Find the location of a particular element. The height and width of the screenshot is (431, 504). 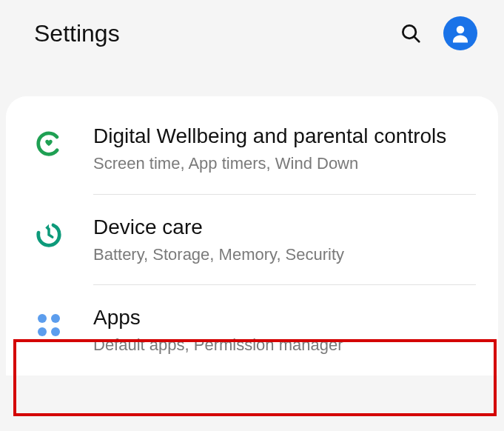

settings-item-title: Digital Wellbeing and parental controls is located at coordinates (284, 136).